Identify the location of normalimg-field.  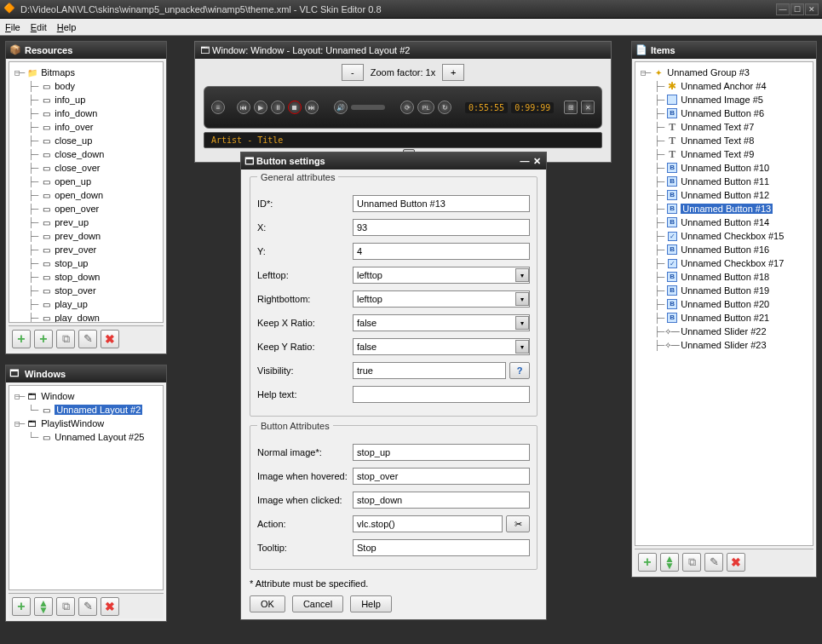
(441, 452).